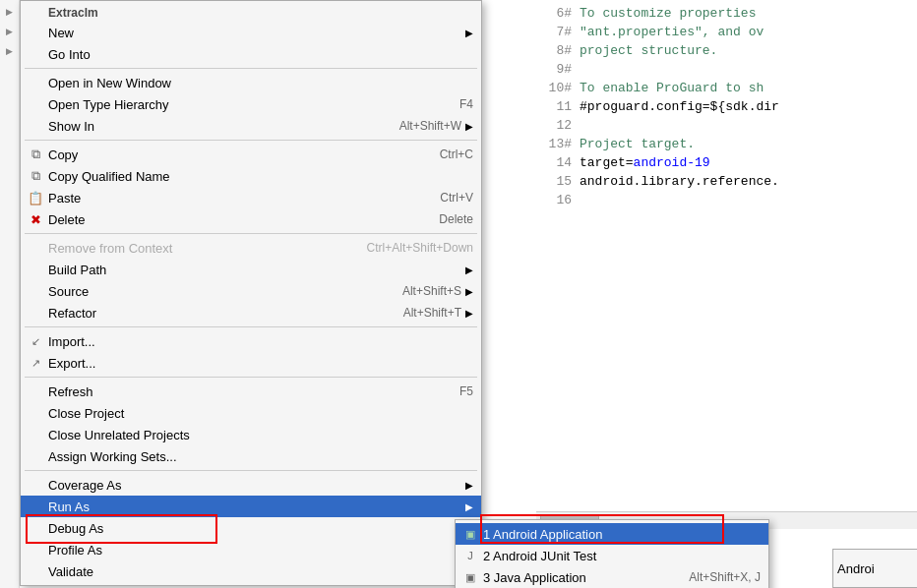  What do you see at coordinates (35, 176) in the screenshot?
I see `copy-qualified-icon: ⧉` at bounding box center [35, 176].